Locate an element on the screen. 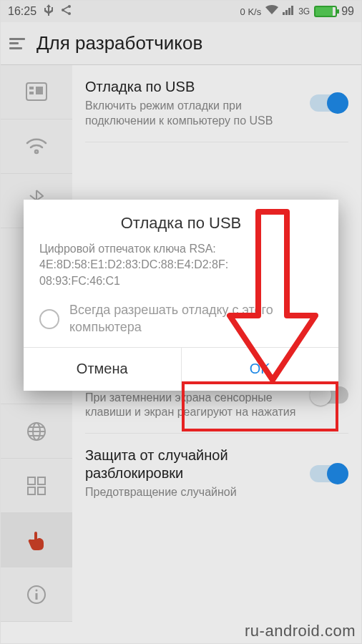 Image resolution: width=362 pixels, height=644 pixels. dialog-message: Цифровой отпечаток ключа RSA: 4E:8D:58:E… is located at coordinates (181, 265).